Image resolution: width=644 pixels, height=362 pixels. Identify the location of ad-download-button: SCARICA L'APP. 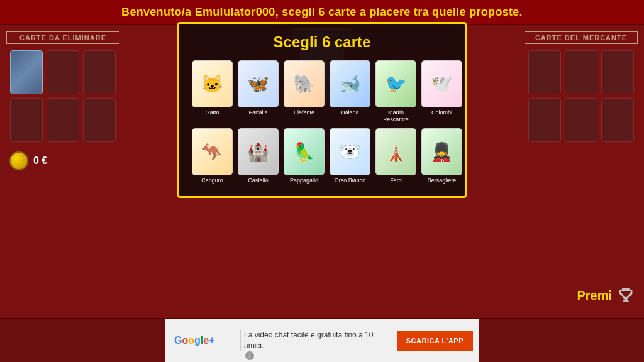
(435, 341).